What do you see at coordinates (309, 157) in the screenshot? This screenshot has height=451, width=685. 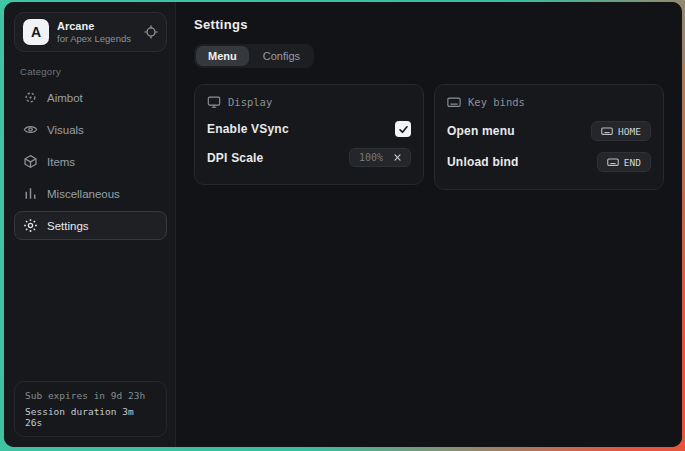 I see `dpi-row: DPI Scale 100%` at bounding box center [309, 157].